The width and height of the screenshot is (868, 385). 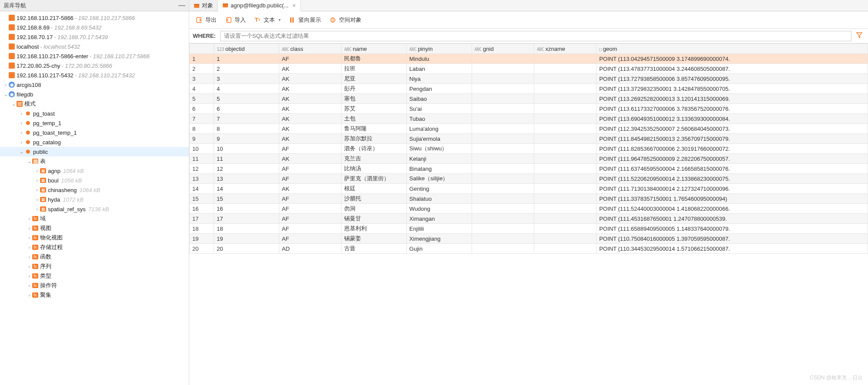 I want to click on tree-node: ›⬢pg_temp_1, so click(x=94, y=123).